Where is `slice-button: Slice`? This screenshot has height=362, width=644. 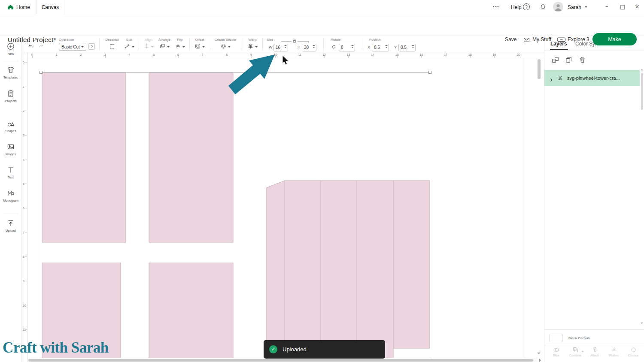 slice-button: Slice is located at coordinates (556, 354).